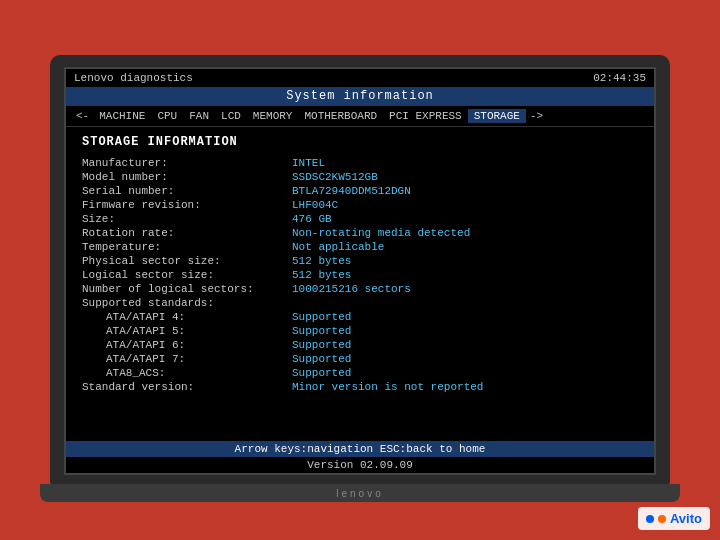 This screenshot has height=540, width=720. What do you see at coordinates (187, 177) in the screenshot?
I see `label-model: Model number:` at bounding box center [187, 177].